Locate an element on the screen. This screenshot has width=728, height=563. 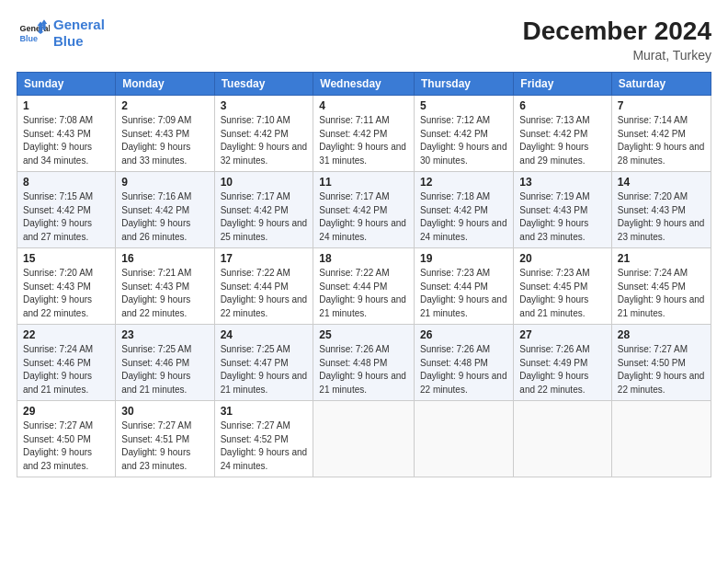
day-number: 8 is located at coordinates (66, 182).